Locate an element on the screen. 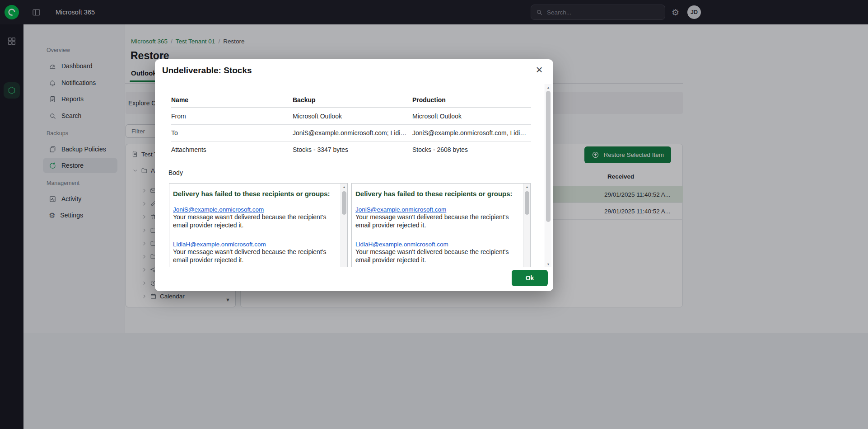 This screenshot has height=429, width=868. ok-button: Ok is located at coordinates (530, 278).